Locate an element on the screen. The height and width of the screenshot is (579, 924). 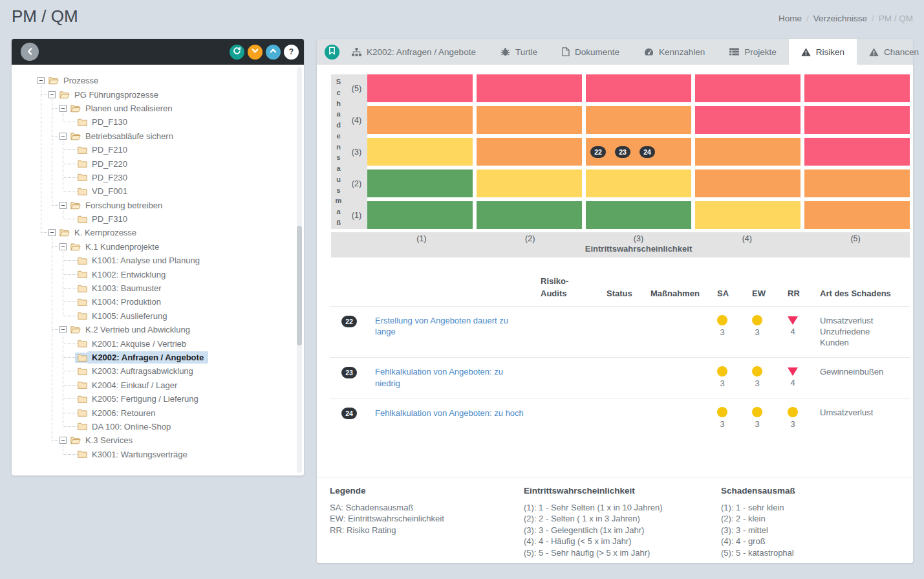
tree-item: K1004: Produktion is located at coordinates (167, 301).